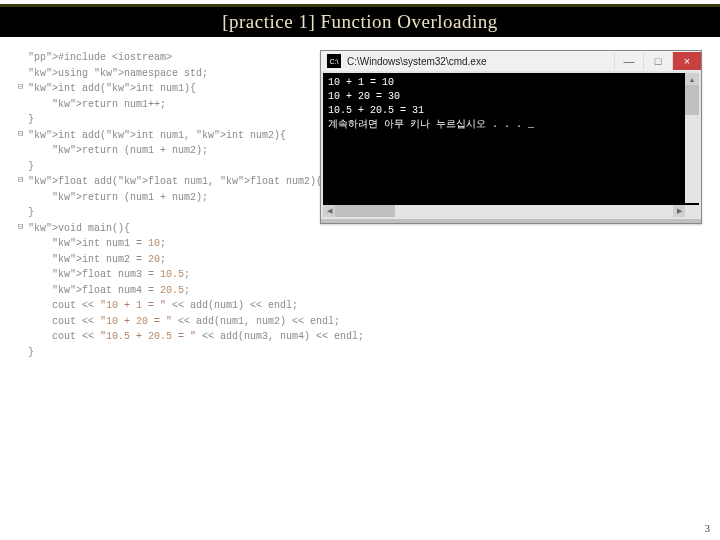 The width and height of the screenshot is (720, 540). What do you see at coordinates (708, 528) in the screenshot?
I see `page-number: 3` at bounding box center [708, 528].